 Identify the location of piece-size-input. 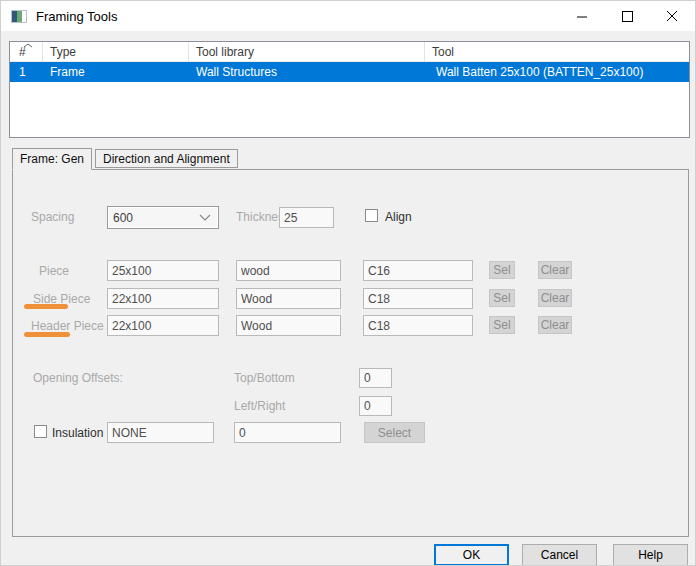
(163, 270).